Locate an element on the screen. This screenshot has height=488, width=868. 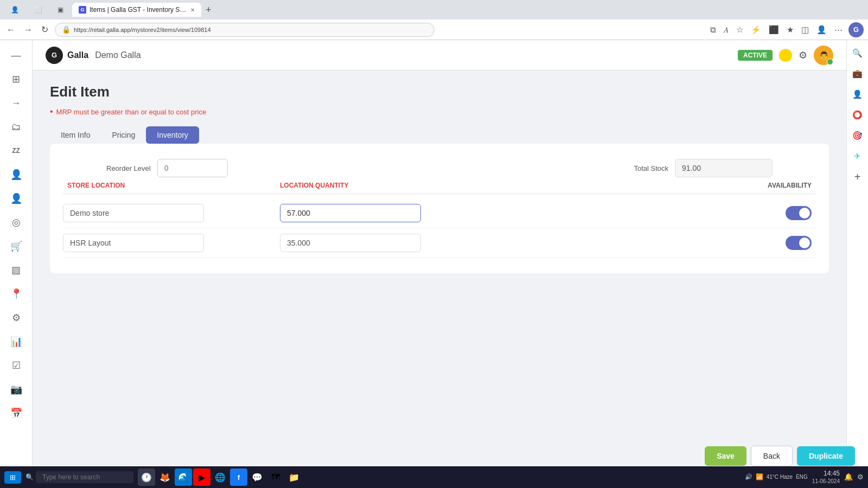
settings-taskbar-icon: ⚙ is located at coordinates (860, 477).